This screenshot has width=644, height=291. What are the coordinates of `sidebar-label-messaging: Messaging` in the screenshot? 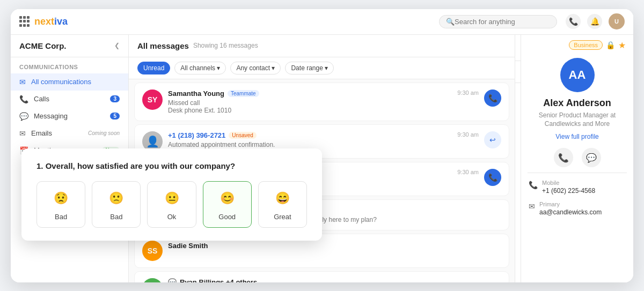 It's located at (50, 116).